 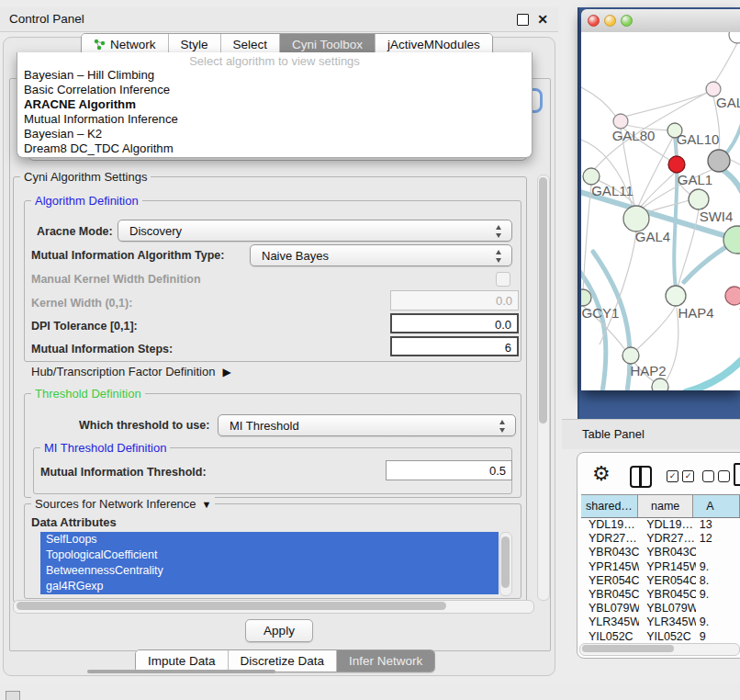 I want to click on mini-panel-icon, so click(x=13, y=695).